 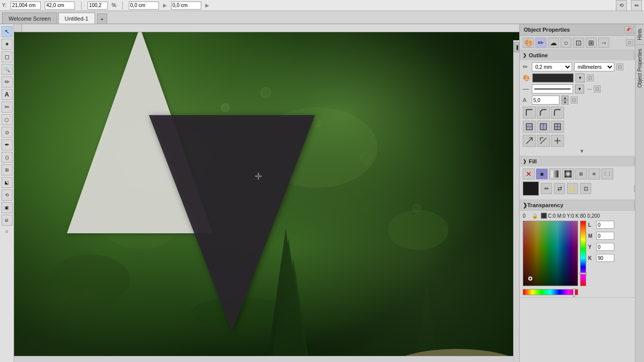 What do you see at coordinates (186, 6) in the screenshot?
I see `coord2-input` at bounding box center [186, 6].